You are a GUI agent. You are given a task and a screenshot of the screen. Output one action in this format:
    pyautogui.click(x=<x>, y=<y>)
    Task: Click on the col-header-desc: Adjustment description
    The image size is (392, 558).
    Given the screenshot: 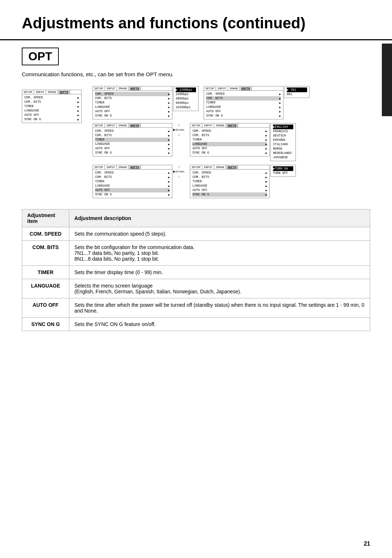 What is the action you would take?
    pyautogui.click(x=220, y=219)
    